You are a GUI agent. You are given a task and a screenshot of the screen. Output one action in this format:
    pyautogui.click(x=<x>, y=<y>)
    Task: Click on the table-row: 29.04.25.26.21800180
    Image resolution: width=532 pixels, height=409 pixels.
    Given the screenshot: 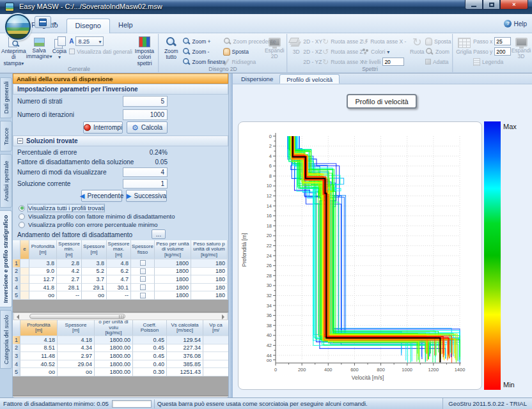 What is the action you would take?
    pyautogui.click(x=120, y=272)
    